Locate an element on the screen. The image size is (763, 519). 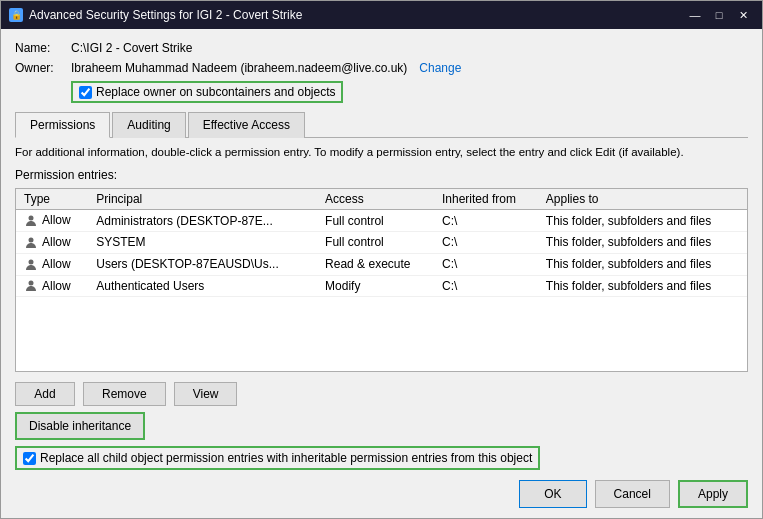
name-row: Name: C:\IGI 2 - Covert Strike is located at coordinates (382, 48).